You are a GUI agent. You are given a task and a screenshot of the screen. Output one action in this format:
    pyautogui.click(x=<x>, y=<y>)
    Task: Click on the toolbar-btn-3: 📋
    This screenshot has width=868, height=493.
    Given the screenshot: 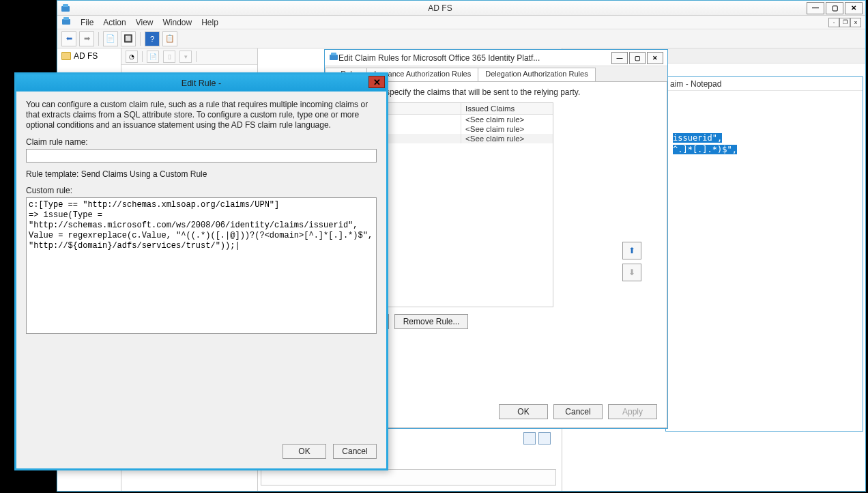 What is the action you would take?
    pyautogui.click(x=170, y=39)
    